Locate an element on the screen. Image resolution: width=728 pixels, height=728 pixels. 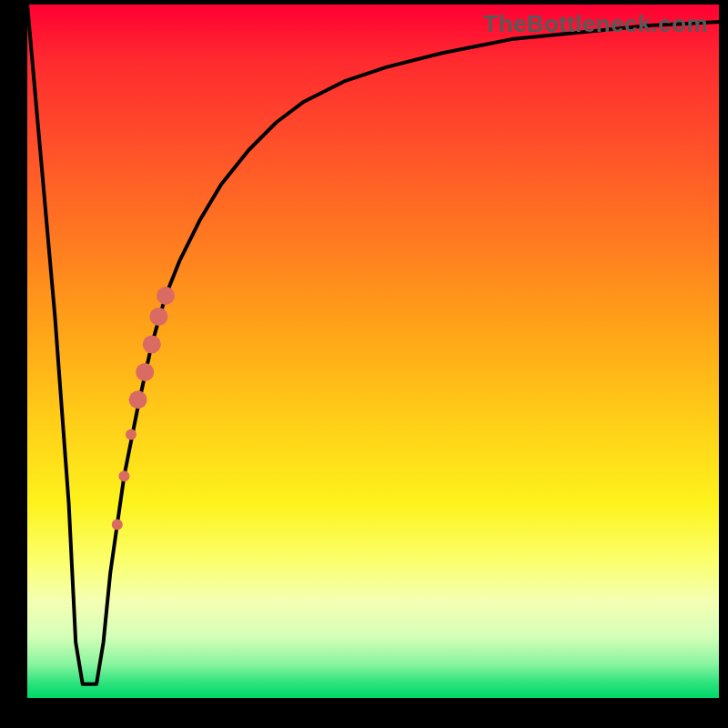
brand-watermark: TheBottleneck.com is located at coordinates (595, 24).